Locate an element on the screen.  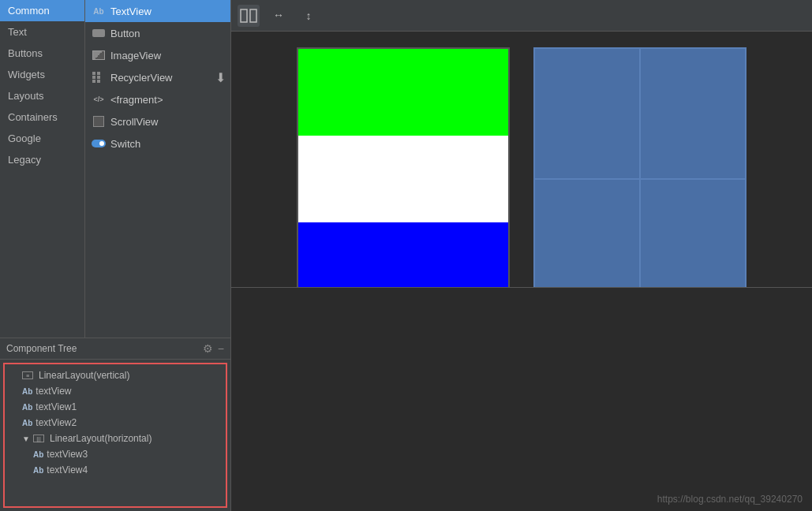
component-tree-title: Component Tree is located at coordinates (104, 349).